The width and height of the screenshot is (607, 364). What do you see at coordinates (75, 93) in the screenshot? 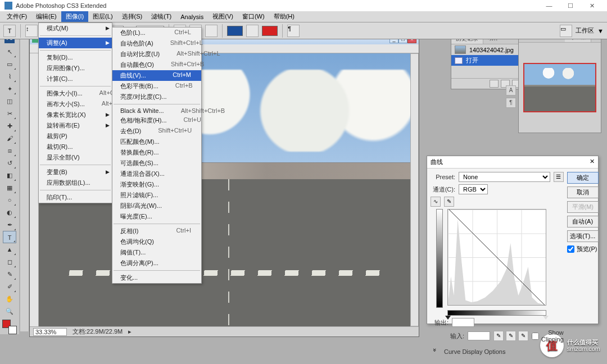
I see `menu-item: 图像大小(I)...Alt+Ctrl+I` at bounding box center [75, 93].